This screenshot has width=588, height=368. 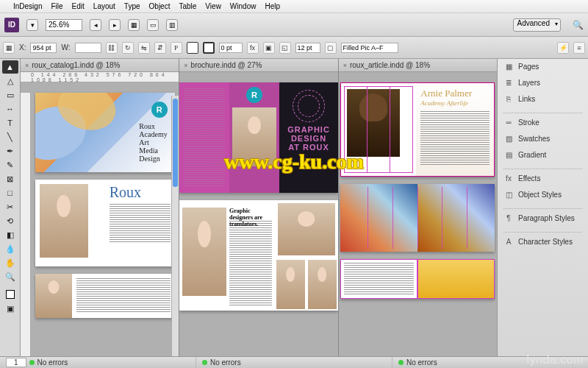 What do you see at coordinates (563, 48) in the screenshot?
I see `quick-apply-icon: ⚡` at bounding box center [563, 48].